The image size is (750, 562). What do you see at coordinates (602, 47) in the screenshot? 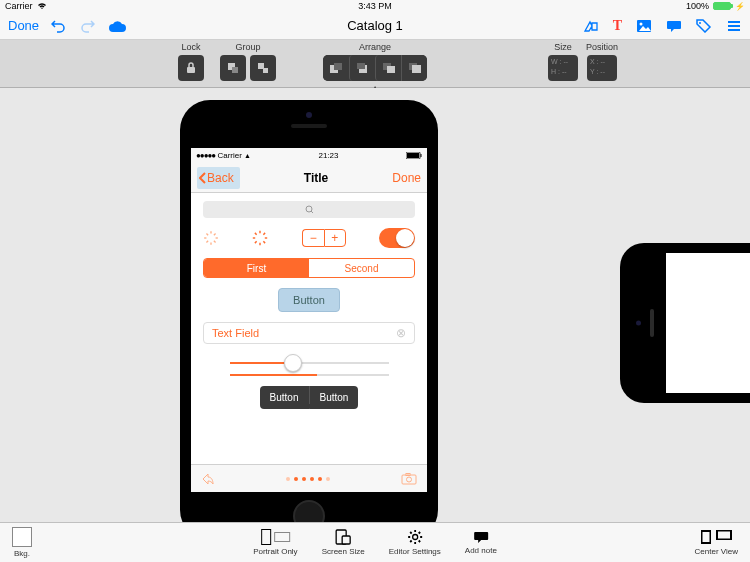
I see `position-label: Position` at bounding box center [602, 47].